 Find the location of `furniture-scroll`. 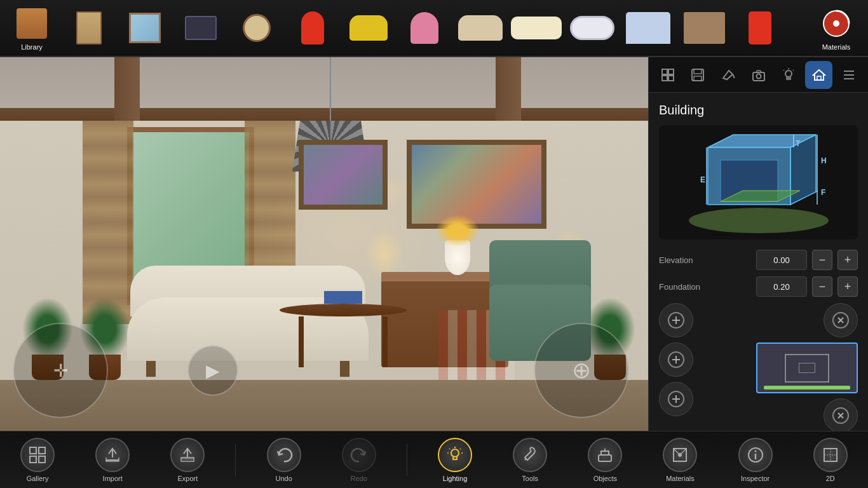

furniture-scroll is located at coordinates (434, 28).